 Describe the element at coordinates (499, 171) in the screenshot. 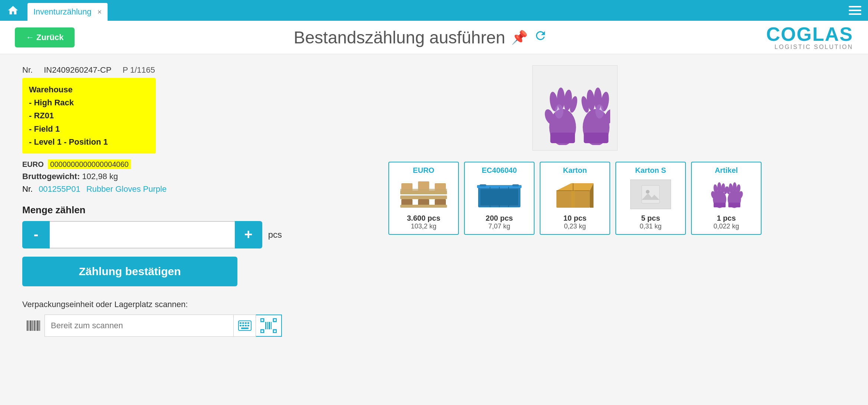

I see `pack-card-ec-label: EC406040` at that location.